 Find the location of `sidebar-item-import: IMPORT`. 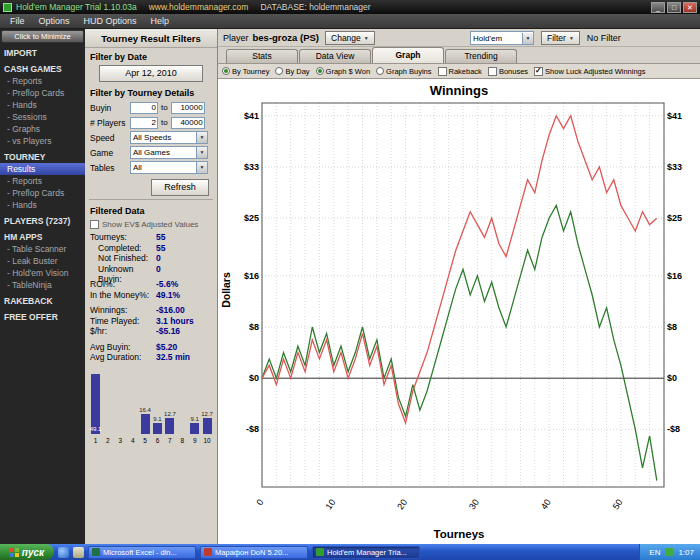

sidebar-item-import: IMPORT is located at coordinates (42, 52).